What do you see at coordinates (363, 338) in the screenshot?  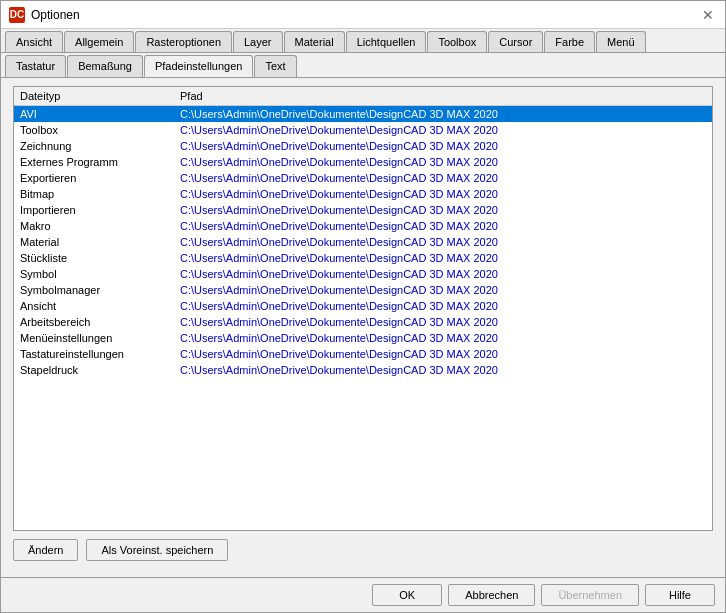 I see `table-row: MenüeinstellungenC:\Users\Admin\OneDrive…` at bounding box center [363, 338].